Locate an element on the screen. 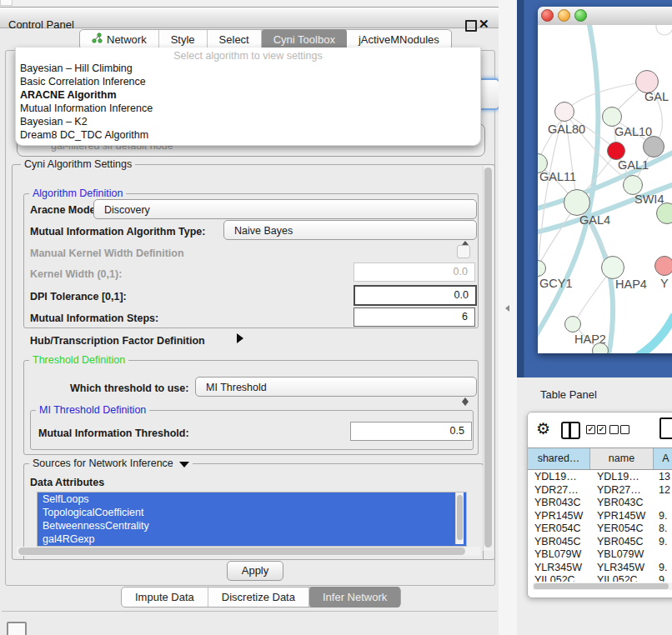 This screenshot has width=672, height=635. attribute-list-scrollbar is located at coordinates (459, 518).